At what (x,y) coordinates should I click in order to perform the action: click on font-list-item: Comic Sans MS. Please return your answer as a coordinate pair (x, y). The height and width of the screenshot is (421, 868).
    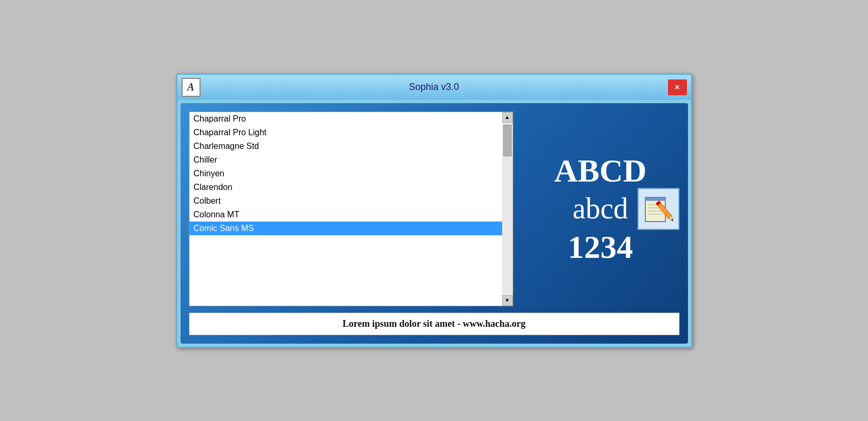
    Looking at the image, I should click on (346, 228).